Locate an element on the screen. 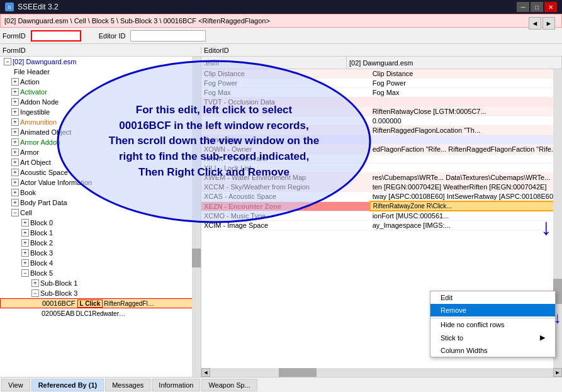 The width and height of the screenshot is (562, 392). table-row: XRNK - Faction rank is located at coordinates (381, 159).